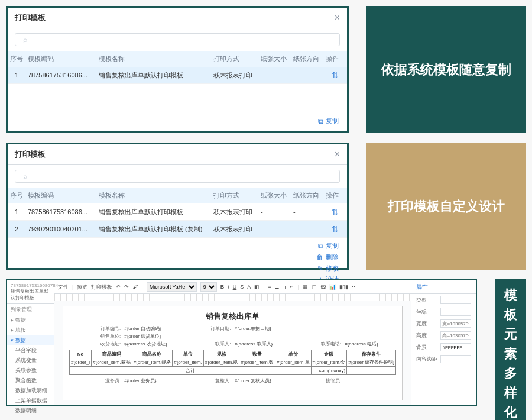  What do you see at coordinates (82, 287) in the screenshot?
I see `tb-preview: 预览` at bounding box center [82, 287].